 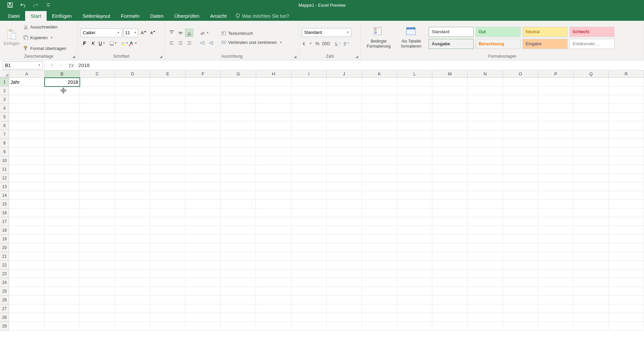 What do you see at coordinates (556, 169) in the screenshot?
I see `cell-P11` at bounding box center [556, 169].